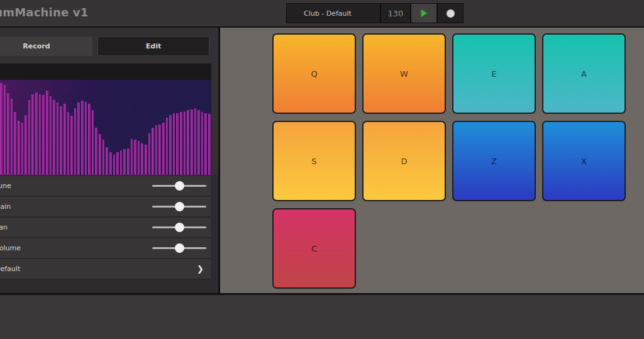  What do you see at coordinates (106, 228) in the screenshot?
I see `slider-row-pan: Pan` at bounding box center [106, 228].